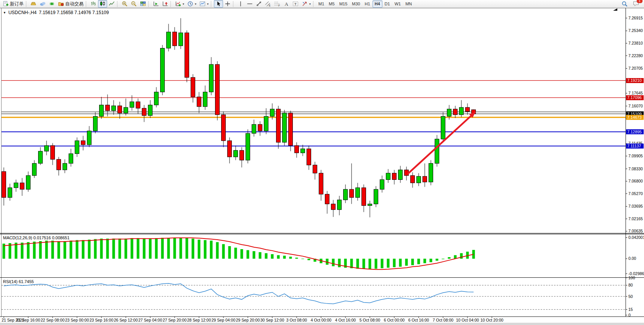  What do you see at coordinates (268, 4) in the screenshot?
I see `equidistant-channel-button: E` at bounding box center [268, 4].